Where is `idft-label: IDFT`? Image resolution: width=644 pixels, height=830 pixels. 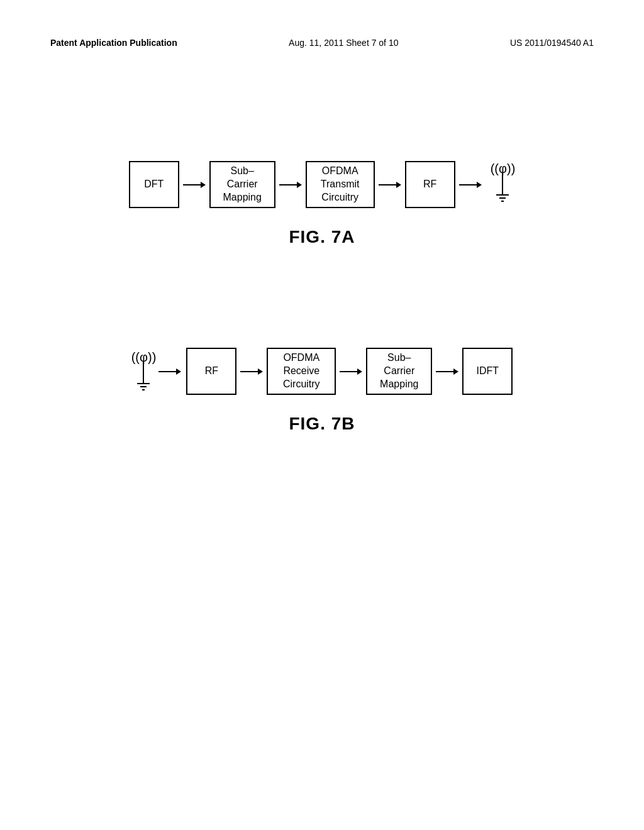 idft-label: IDFT is located at coordinates (488, 371).